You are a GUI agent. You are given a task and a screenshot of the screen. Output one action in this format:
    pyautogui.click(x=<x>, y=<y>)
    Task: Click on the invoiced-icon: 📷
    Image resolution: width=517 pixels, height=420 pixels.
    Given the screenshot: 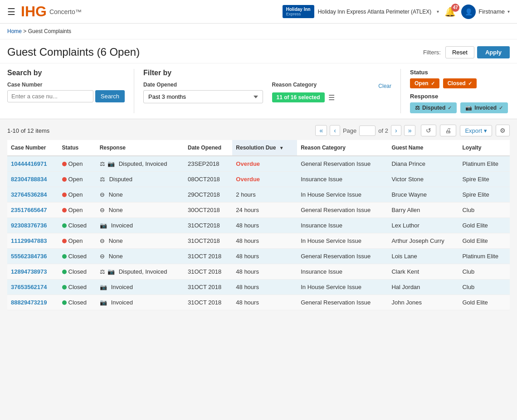 What is the action you would take?
    pyautogui.click(x=103, y=287)
    